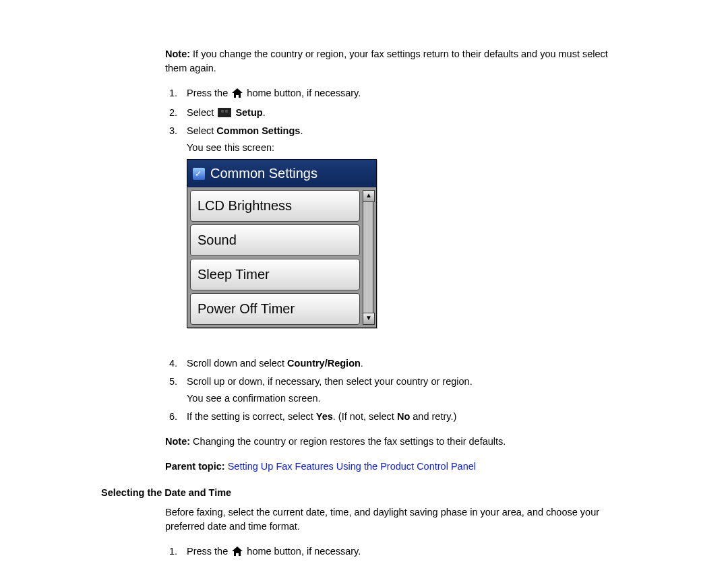  I want to click on setup-icon, so click(224, 113).